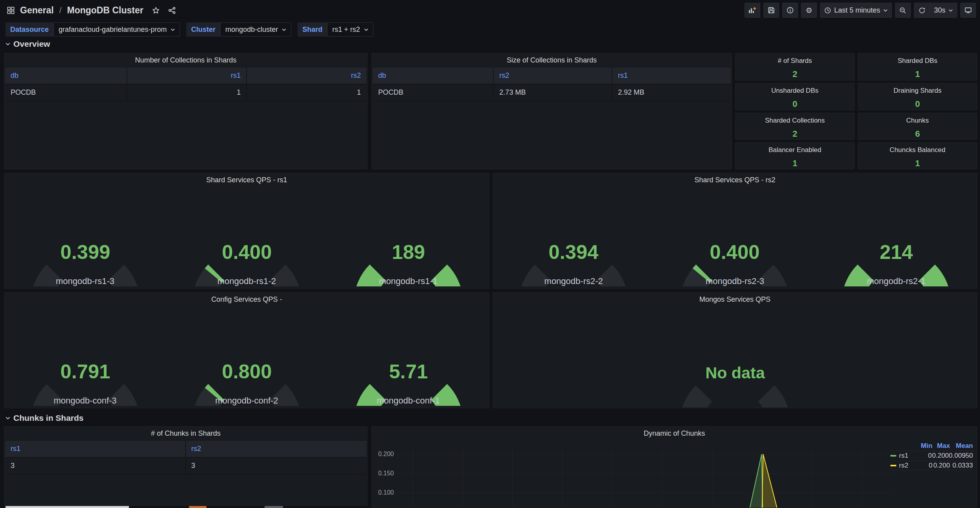 The width and height of the screenshot is (980, 508). I want to click on variables-row: Datasource grafanacloud-gabrielantunes-p…, so click(189, 29).